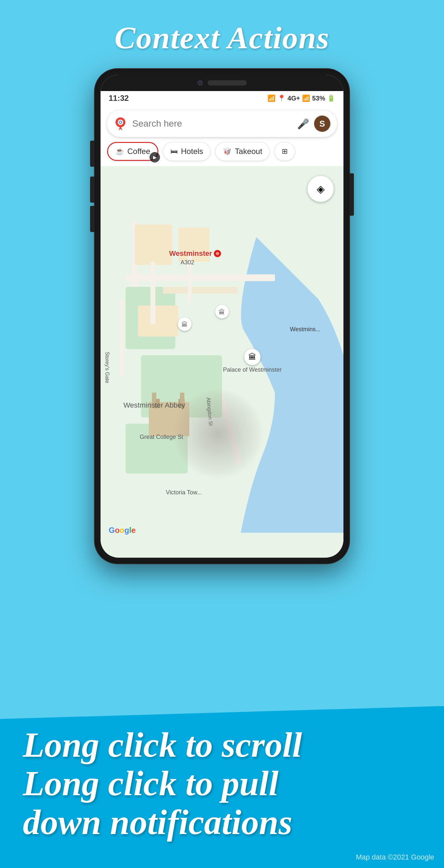  Describe the element at coordinates (282, 98) in the screenshot. I see `location-icon: 📍` at that location.